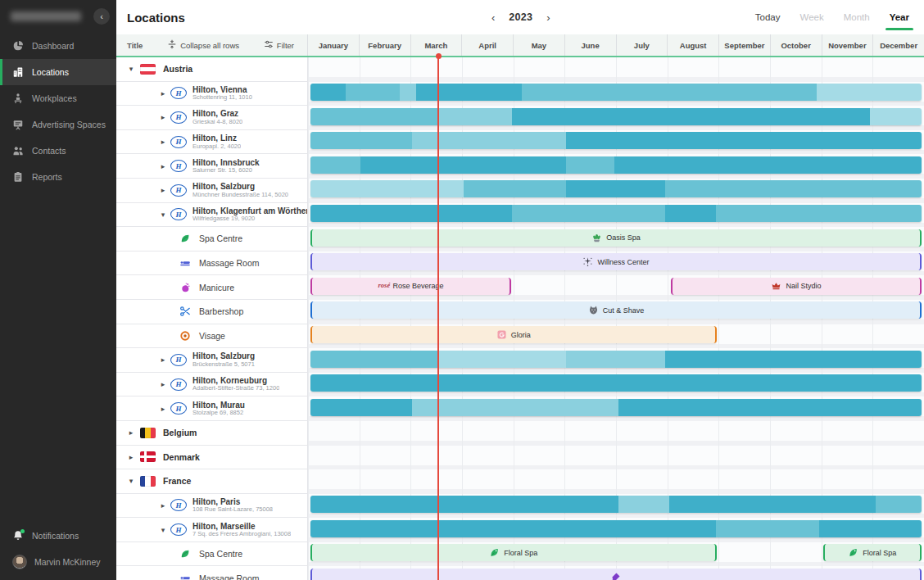 The width and height of the screenshot is (924, 580). I want to click on booking-bar: roséRose Beverage, so click(411, 287).